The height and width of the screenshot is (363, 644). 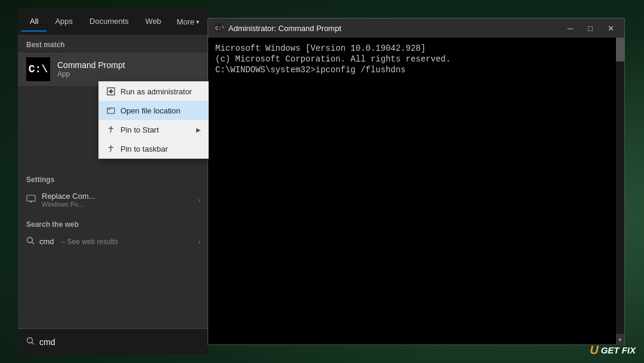 What do you see at coordinates (219, 29) in the screenshot?
I see `svg-text: C:\` at bounding box center [219, 29].